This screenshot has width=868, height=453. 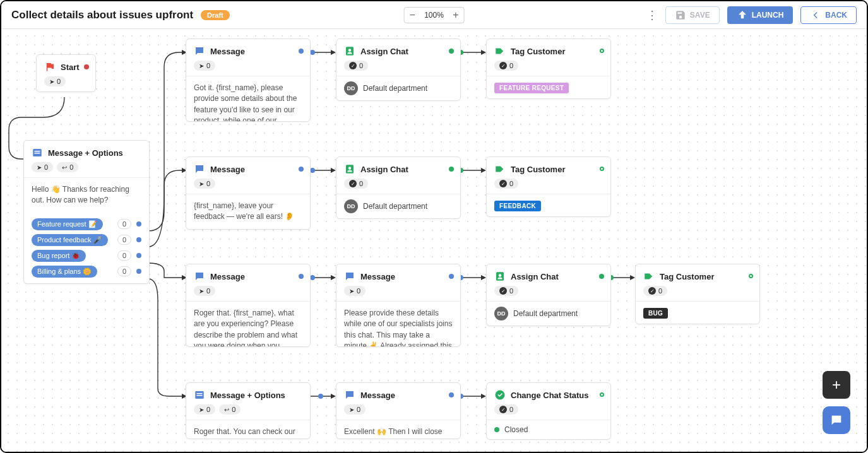 What do you see at coordinates (549, 69) in the screenshot?
I see `node-tag-customer: Tag Customer ✓0 FEATURE REQUEST` at bounding box center [549, 69].